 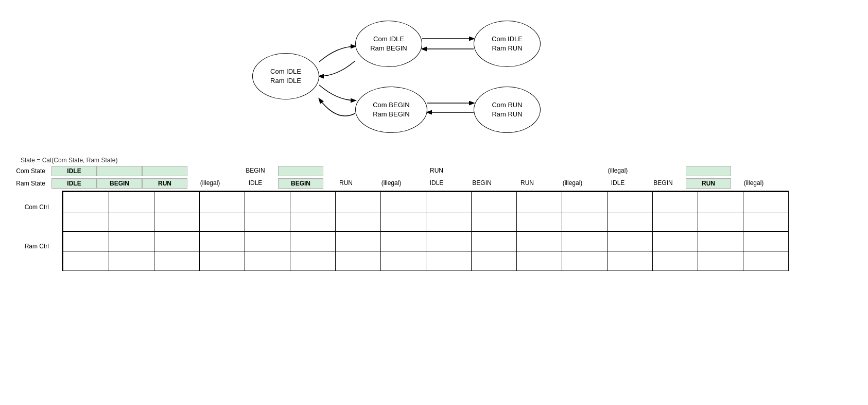 What do you see at coordinates (507, 39) in the screenshot?
I see `node-idle-run-line1: Com IDLE` at bounding box center [507, 39].